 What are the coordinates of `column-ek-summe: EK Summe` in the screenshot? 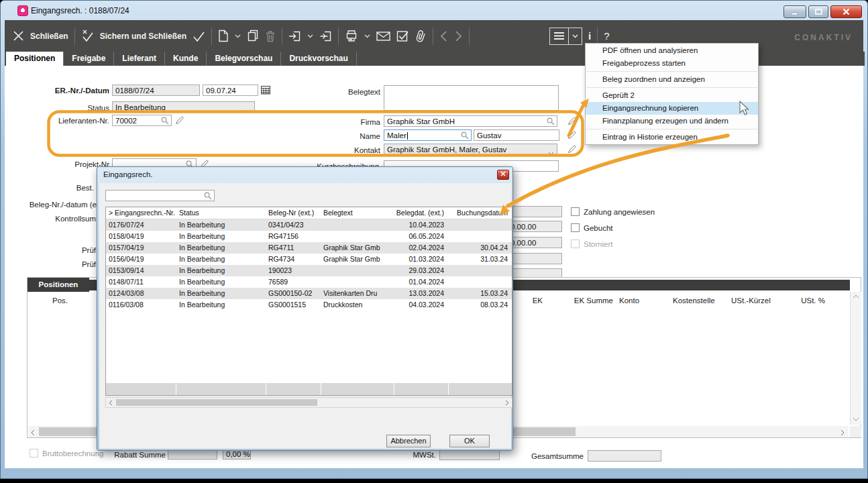 It's located at (585, 301).